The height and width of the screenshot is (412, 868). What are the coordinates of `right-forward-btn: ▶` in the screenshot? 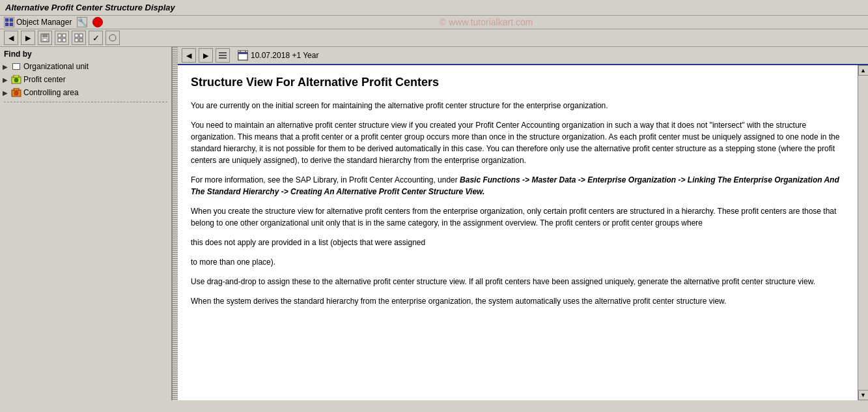 It's located at (206, 55).